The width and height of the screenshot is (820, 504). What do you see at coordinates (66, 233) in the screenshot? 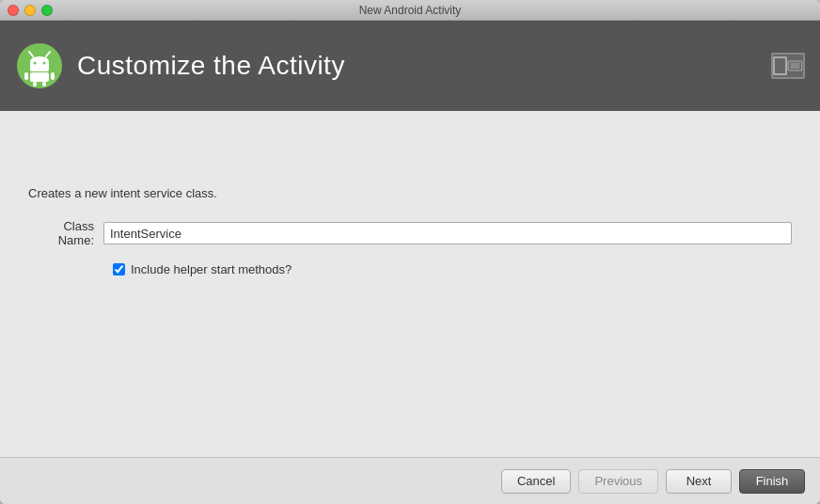
I see `class-name-label: Class Name:` at bounding box center [66, 233].